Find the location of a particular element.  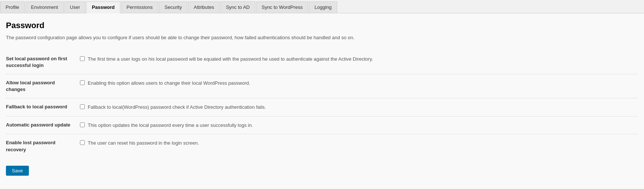

save-button: Save is located at coordinates (17, 171).